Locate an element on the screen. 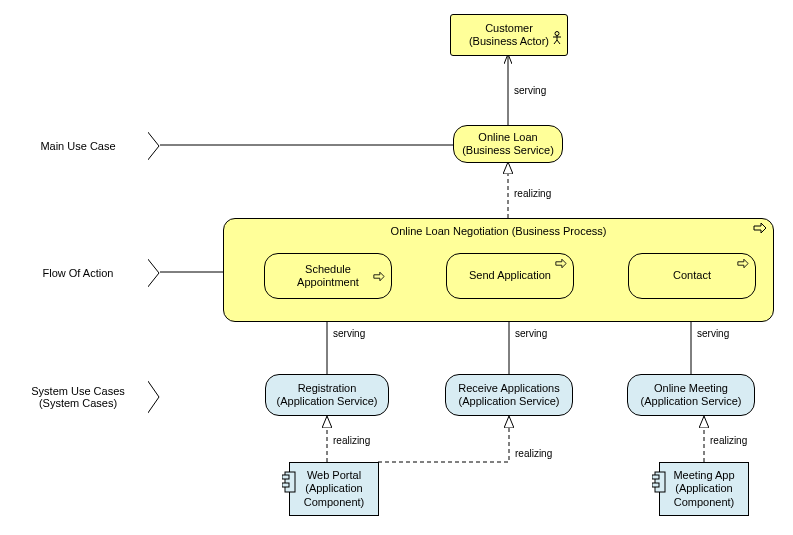 This screenshot has height=535, width=793. node-schedule: Schedule Appointment is located at coordinates (328, 276).